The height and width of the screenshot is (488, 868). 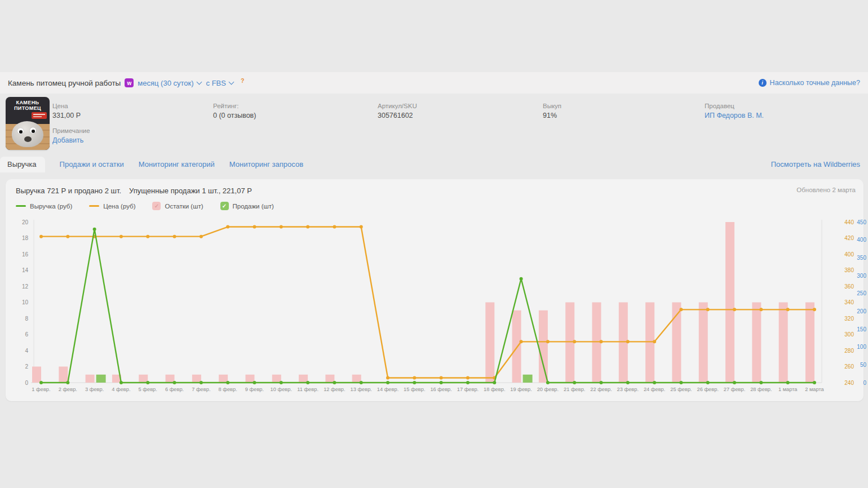 I want to click on tab-sales-and-stock: Продажи и остатки, so click(x=92, y=165).